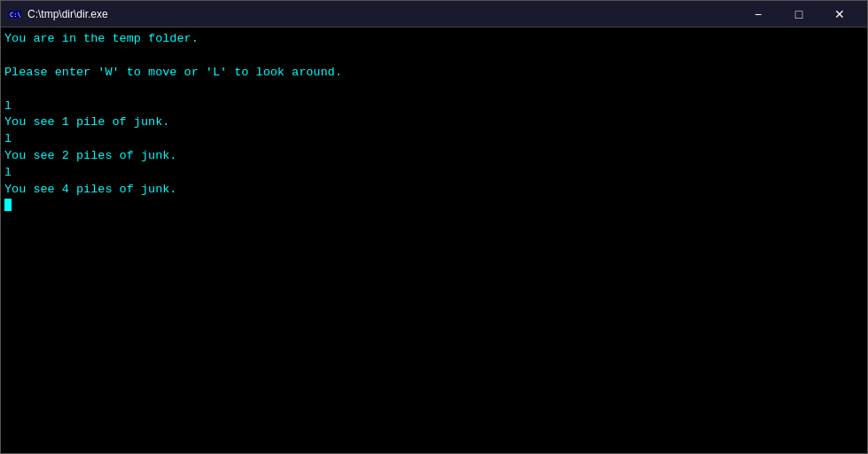 This screenshot has width=868, height=454. What do you see at coordinates (67, 14) in the screenshot?
I see `window-title: C:\tmp\dir\dir.exe` at bounding box center [67, 14].